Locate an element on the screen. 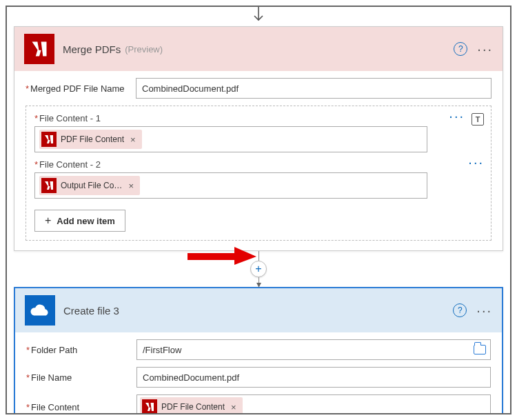 This screenshot has height=420, width=517. output-file-content-token: Output File Co… × is located at coordinates (90, 186).